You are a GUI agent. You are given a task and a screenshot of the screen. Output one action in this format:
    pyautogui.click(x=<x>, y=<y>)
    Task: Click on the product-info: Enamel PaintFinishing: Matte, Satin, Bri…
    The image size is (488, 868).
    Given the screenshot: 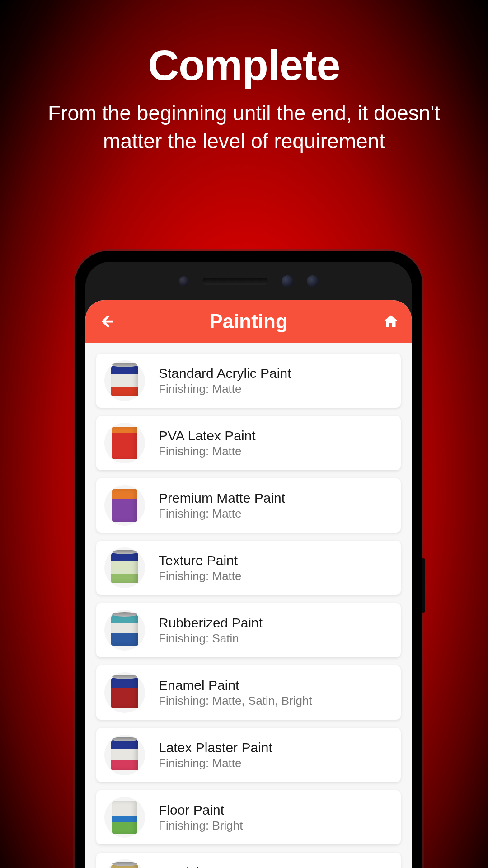 What is the action you would take?
    pyautogui.click(x=276, y=693)
    